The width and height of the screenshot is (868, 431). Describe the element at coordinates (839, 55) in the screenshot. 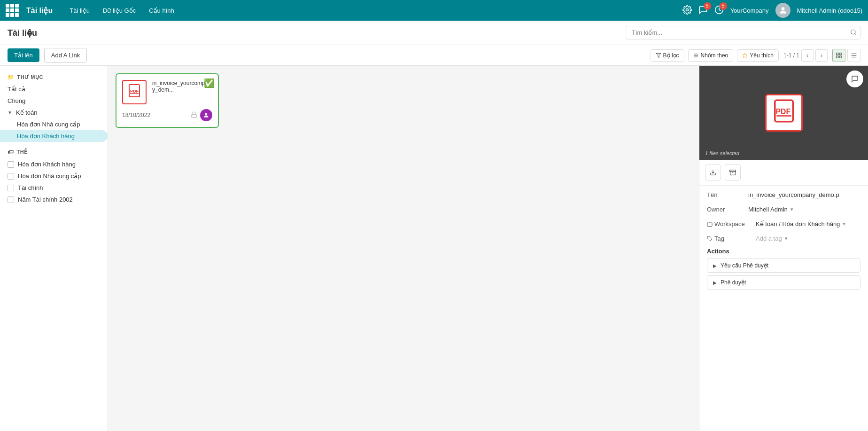

I see `grid-view-btn` at that location.